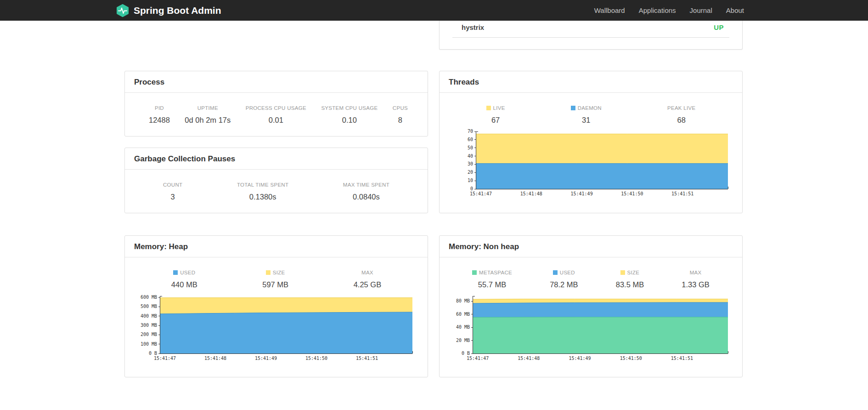 The width and height of the screenshot is (868, 410). What do you see at coordinates (682, 115) in the screenshot?
I see `legend-item-peak-live: PEAK LIVE 68` at bounding box center [682, 115].